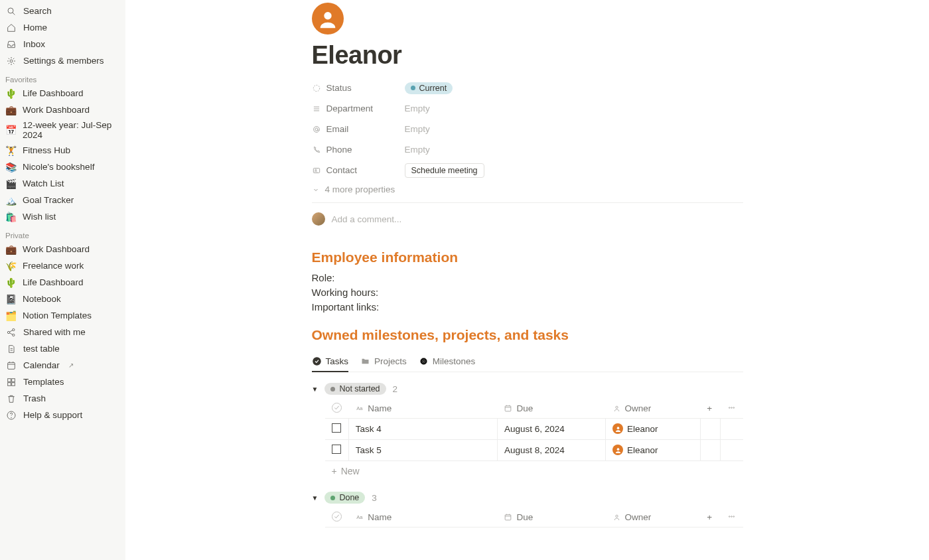 This screenshot has width=929, height=560. I want to click on cell-name: Task 5, so click(423, 451).